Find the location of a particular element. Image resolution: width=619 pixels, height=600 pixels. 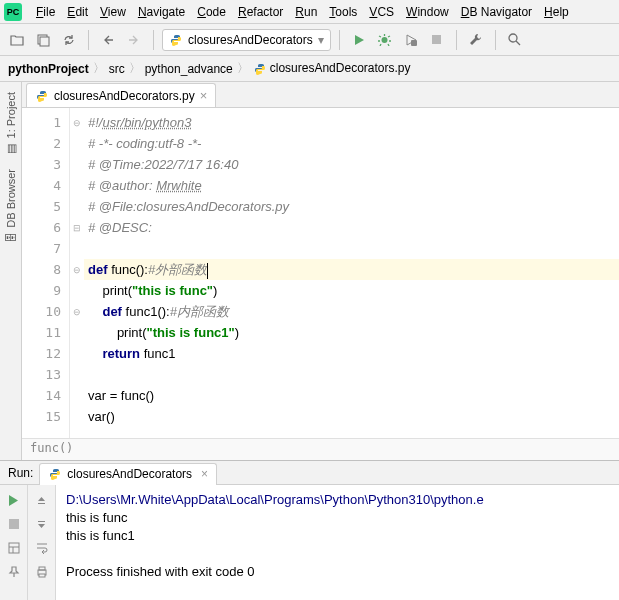

close-tab-icon: × is located at coordinates (204, 96).